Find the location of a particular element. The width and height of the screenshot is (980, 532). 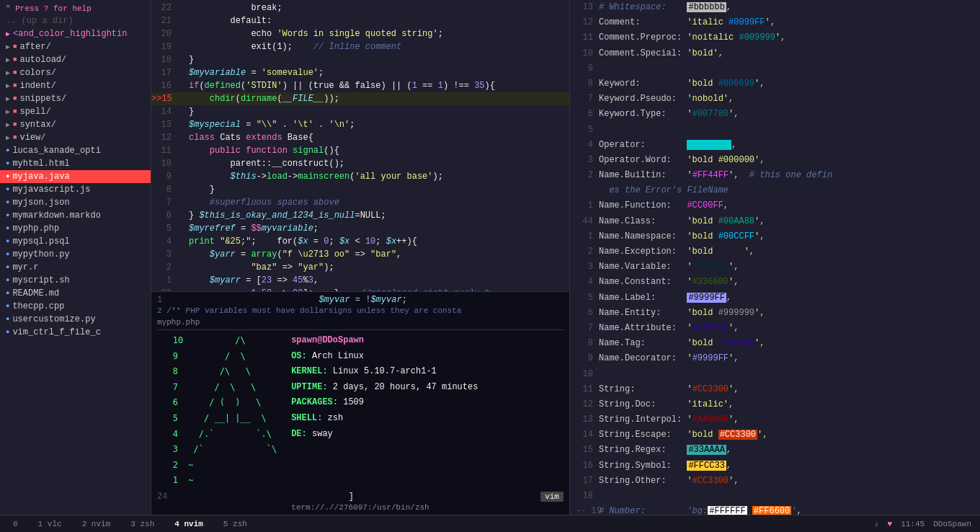

sidebar-item-readme: ● README.md is located at coordinates (75, 293).